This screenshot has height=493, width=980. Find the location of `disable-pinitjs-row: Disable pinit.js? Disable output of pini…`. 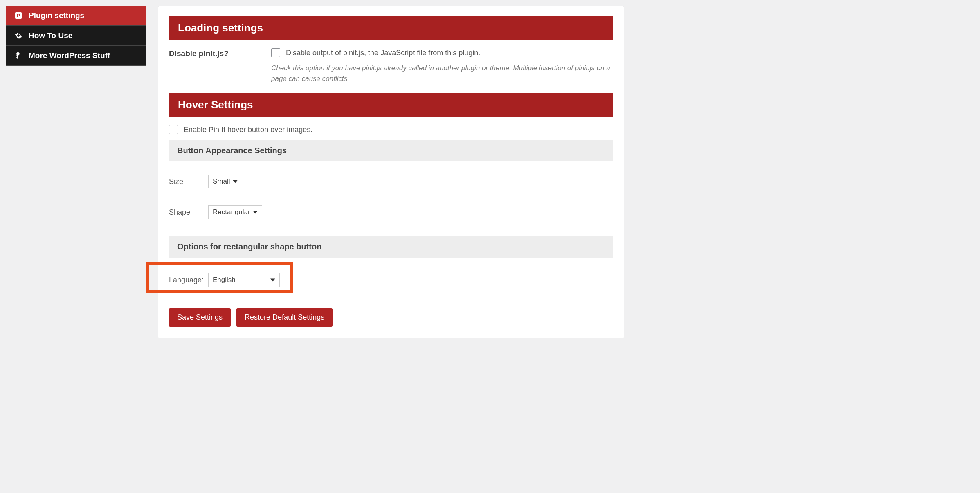

disable-pinitjs-row: Disable pinit.js? Disable output of pini… is located at coordinates (391, 66).